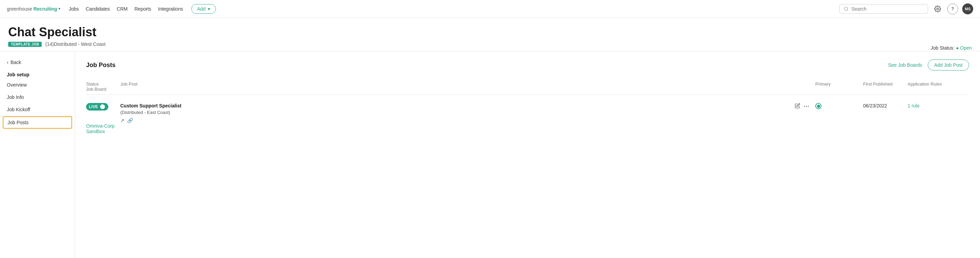 This screenshot has width=980, height=258. What do you see at coordinates (797, 106) in the screenshot?
I see `edit-icon` at bounding box center [797, 106].